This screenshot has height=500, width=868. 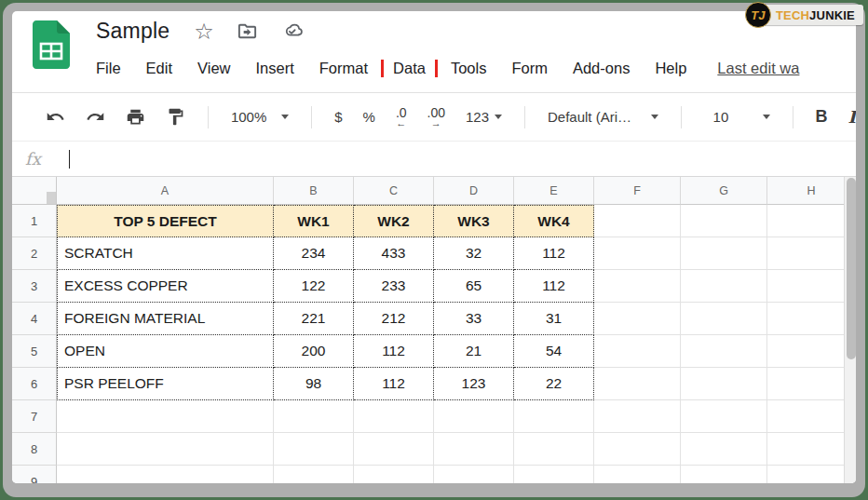 What do you see at coordinates (260, 117) in the screenshot?
I see `zoom-dropdown: 100%` at bounding box center [260, 117].